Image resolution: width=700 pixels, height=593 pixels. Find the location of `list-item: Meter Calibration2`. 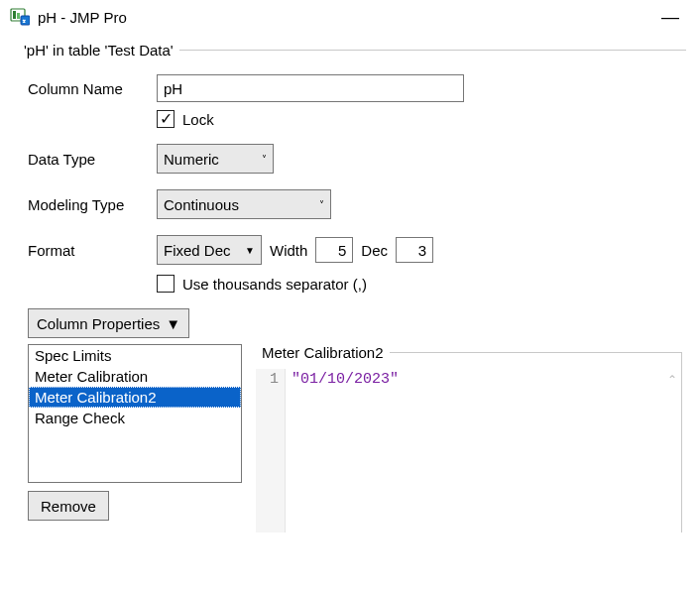

list-item: Meter Calibration2 is located at coordinates (135, 397).